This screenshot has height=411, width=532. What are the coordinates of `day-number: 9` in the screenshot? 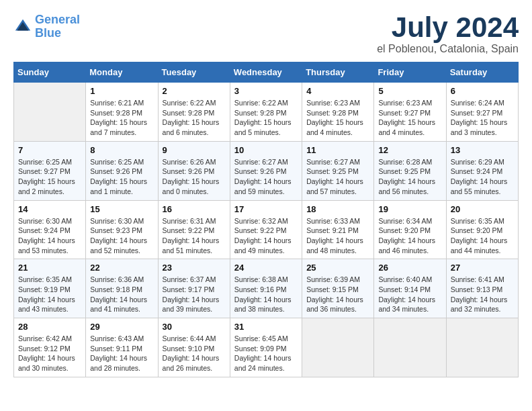 It's located at (194, 150).